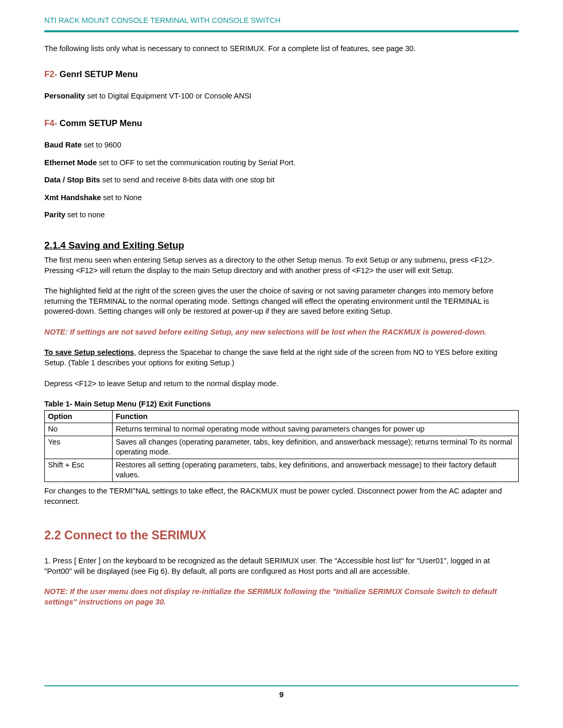  I want to click on cell-option: Yes, so click(79, 447).